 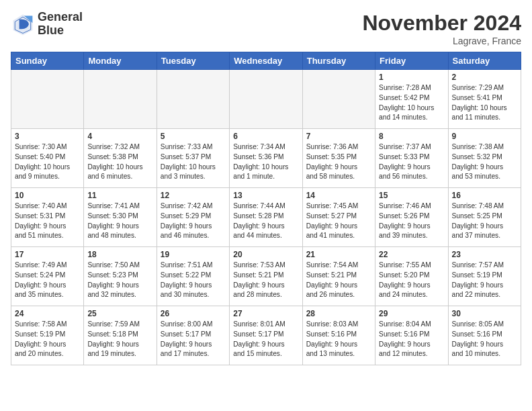 I want to click on day-number: 19, so click(x=193, y=255).